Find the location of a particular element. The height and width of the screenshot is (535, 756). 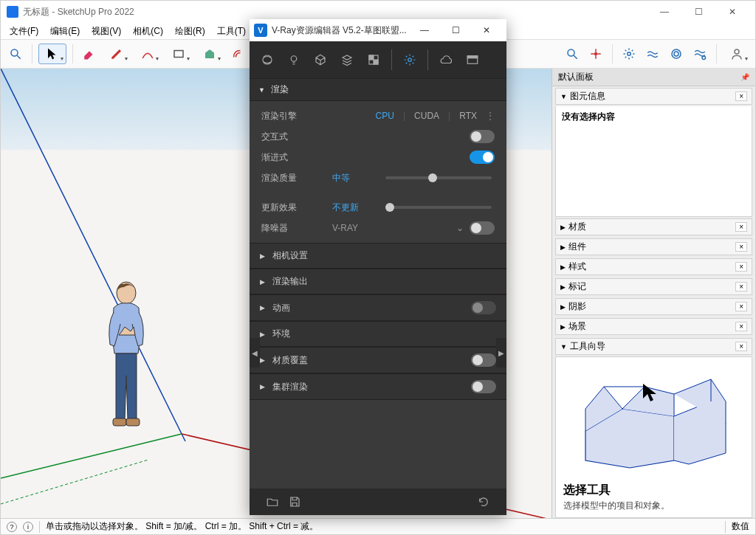

toggle-denoiser is located at coordinates (482, 228).